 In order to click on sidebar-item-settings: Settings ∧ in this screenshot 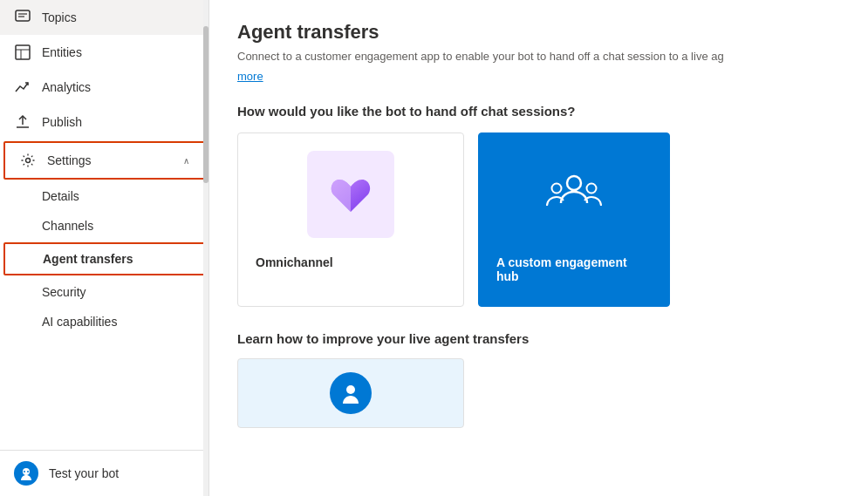, I will do `click(105, 160)`.